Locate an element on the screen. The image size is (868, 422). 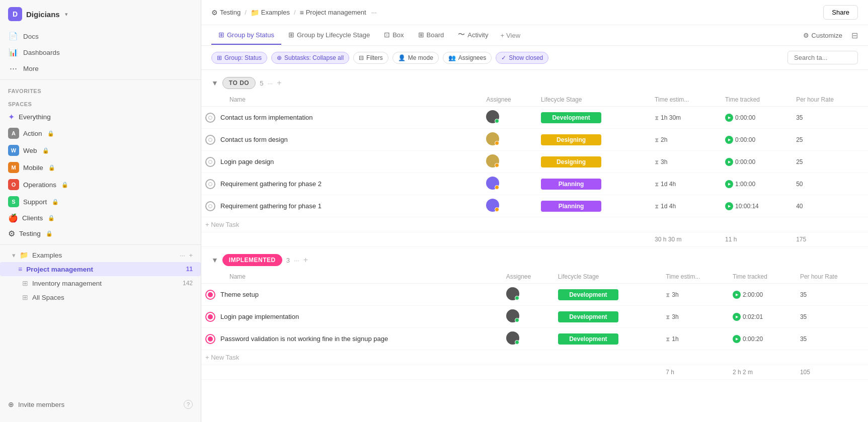
group-header-todo: ▼ TO DO 5 ··· + is located at coordinates (534, 81).